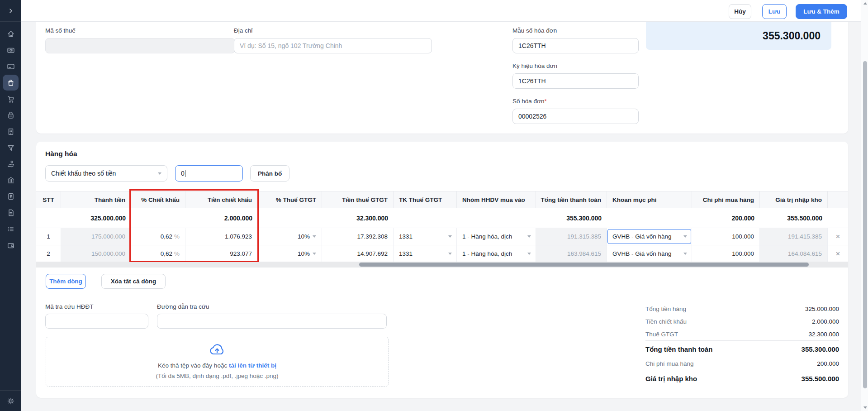 The image size is (868, 411). What do you see at coordinates (358, 218) in the screenshot?
I see `summary-tien_thue: 32.300.000` at bounding box center [358, 218].